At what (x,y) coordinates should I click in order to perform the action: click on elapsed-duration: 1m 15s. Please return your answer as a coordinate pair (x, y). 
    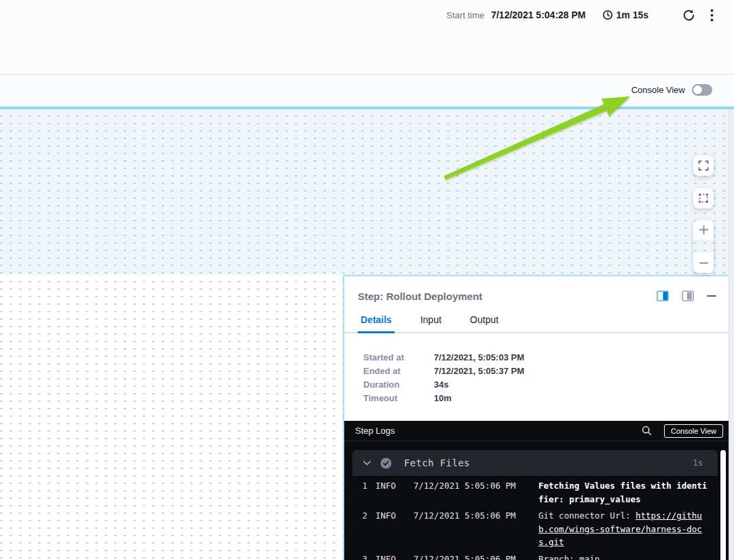
    Looking at the image, I should click on (625, 15).